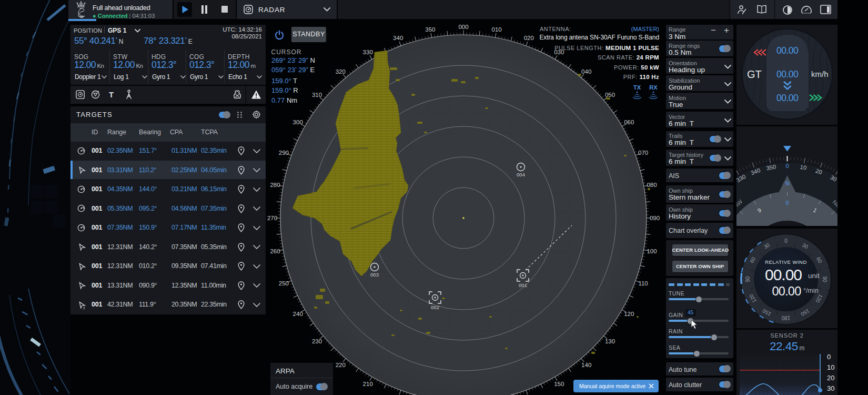 This screenshot has height=395, width=868. I want to click on svg-text: 010, so click(497, 29).